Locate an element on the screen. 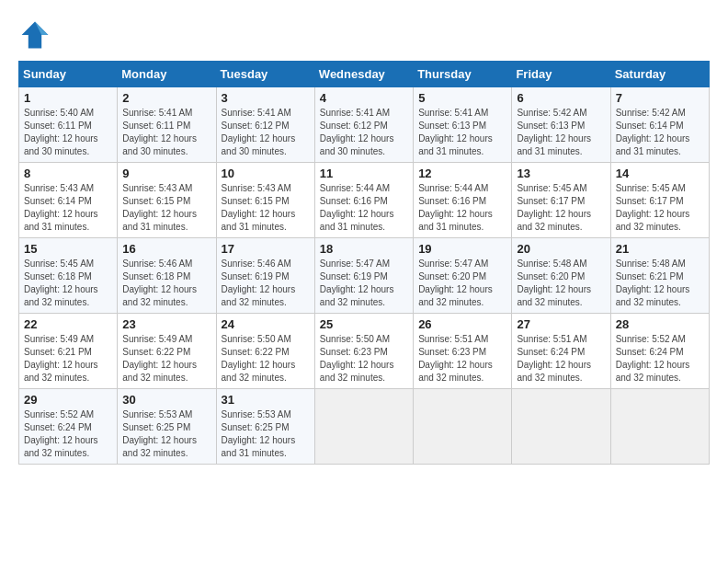  day-number: 10 is located at coordinates (266, 173).